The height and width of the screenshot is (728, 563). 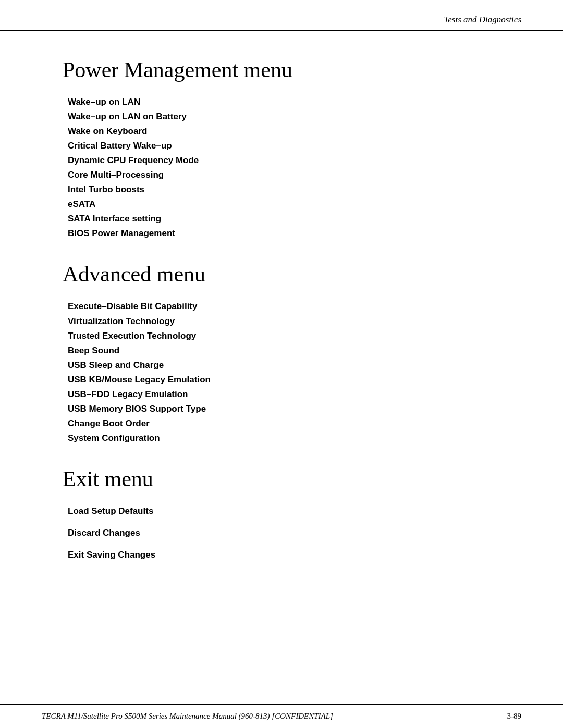 What do you see at coordinates (284, 351) in the screenshot?
I see `list-item: Beep Sound` at bounding box center [284, 351].